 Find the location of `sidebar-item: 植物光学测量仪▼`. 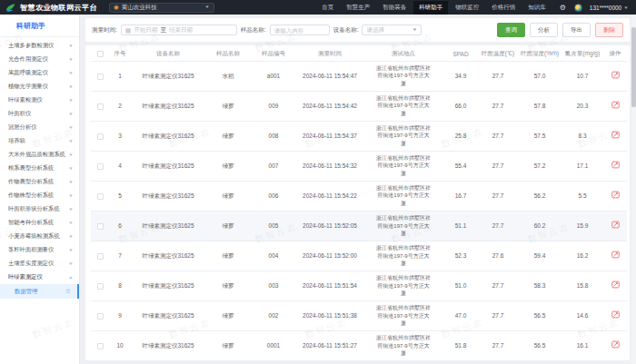

sidebar-item: 植物光学测量仪▼ is located at coordinates (40, 87).